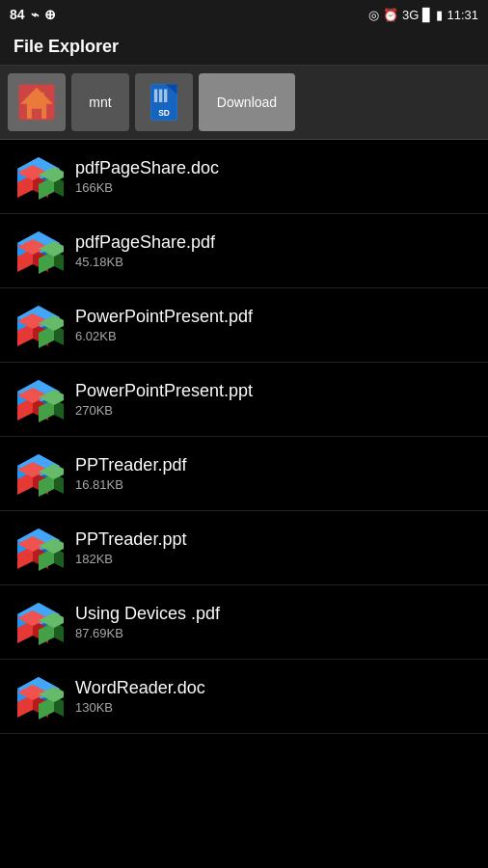  What do you see at coordinates (66, 46) in the screenshot?
I see `page-title: File Explorer` at bounding box center [66, 46].